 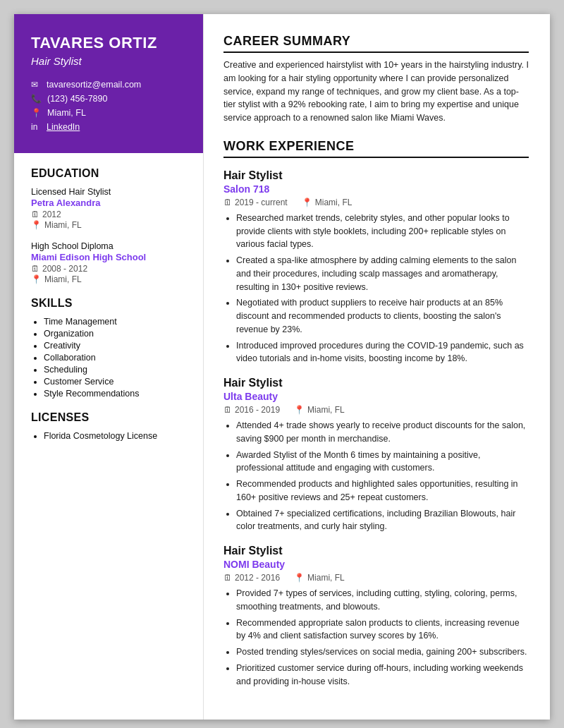 I want to click on job-bullets-1: Researched market trends, celebrity styl…, so click(x=376, y=289).